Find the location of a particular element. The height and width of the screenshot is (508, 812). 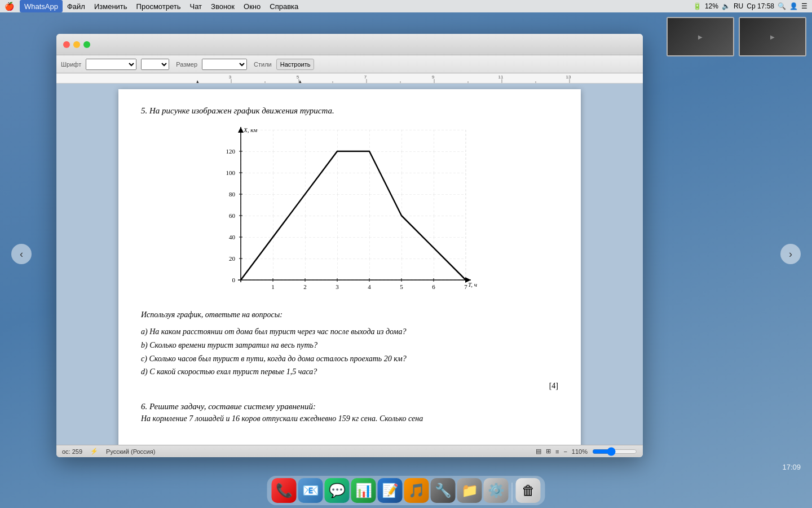

dock-music: 🎵 is located at coordinates (417, 491).